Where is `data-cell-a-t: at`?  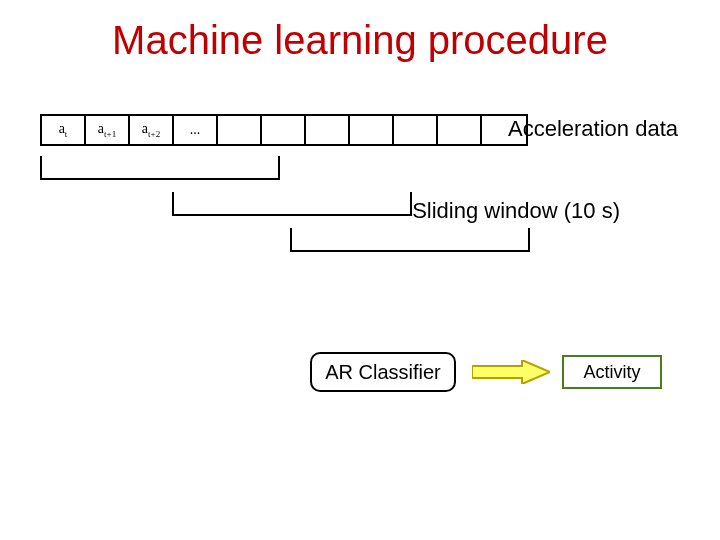 data-cell-a-t: at is located at coordinates (64, 130).